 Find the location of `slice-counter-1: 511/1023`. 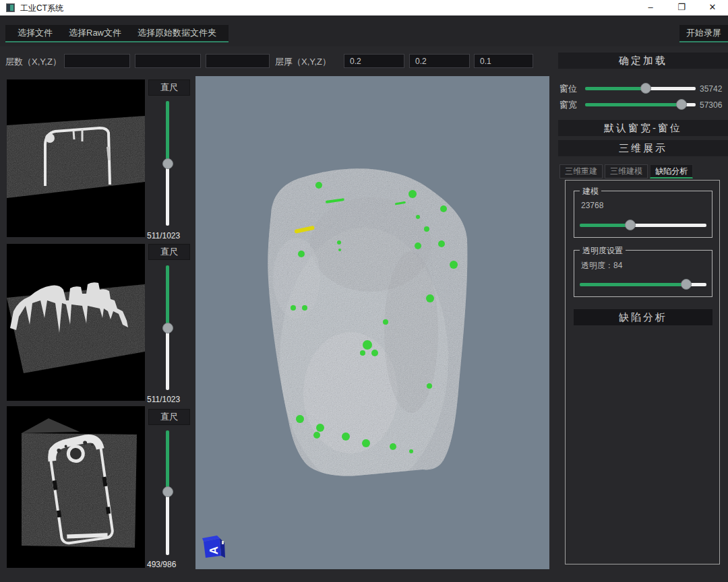

slice-counter-1: 511/1023 is located at coordinates (171, 236).